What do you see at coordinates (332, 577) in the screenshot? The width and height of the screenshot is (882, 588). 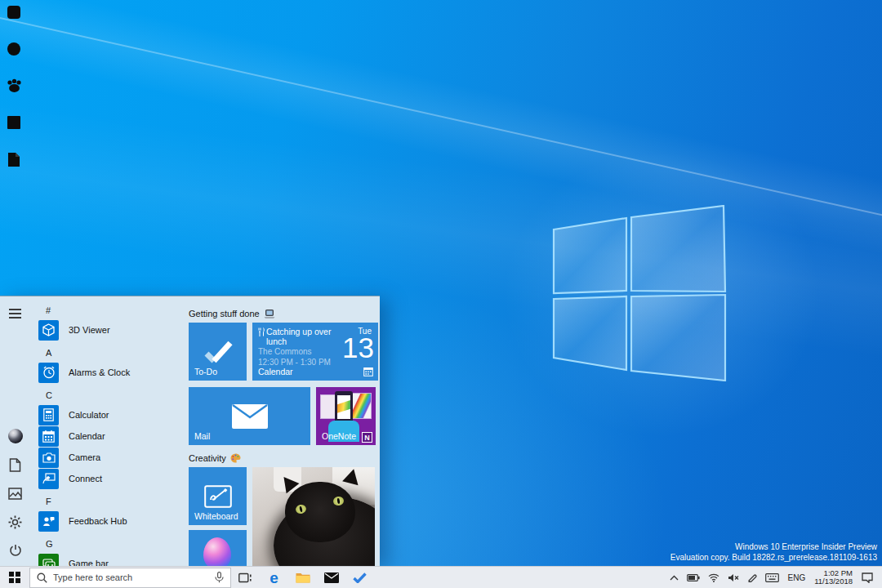 I see `mail-button` at bounding box center [332, 577].